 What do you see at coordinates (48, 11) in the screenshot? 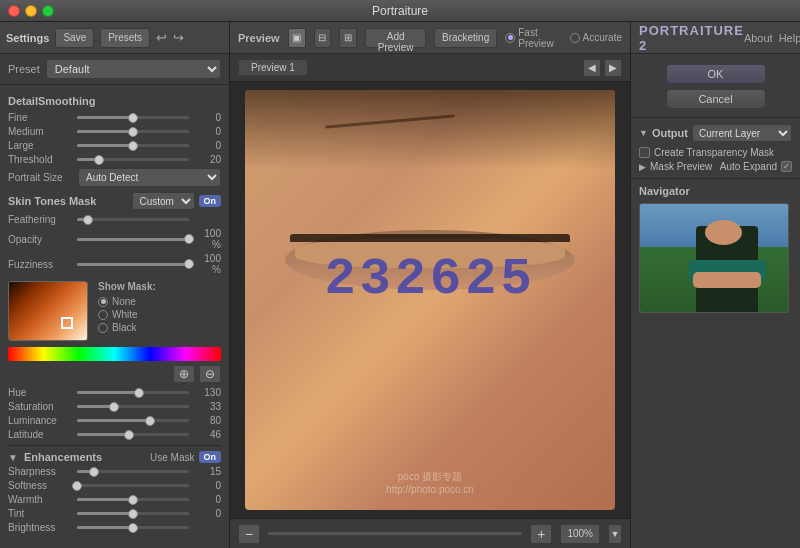
I see `maximize-button` at bounding box center [48, 11].